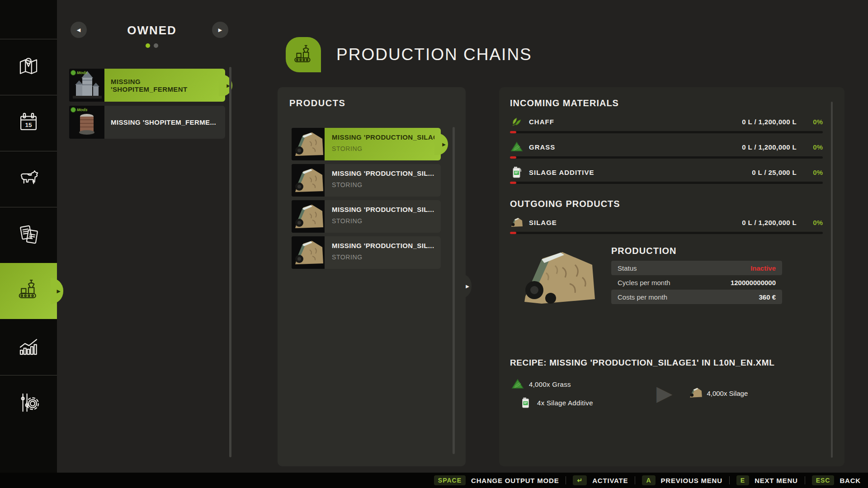 This screenshot has height=488, width=868. I want to click on owned-next-button: ▶, so click(220, 30).